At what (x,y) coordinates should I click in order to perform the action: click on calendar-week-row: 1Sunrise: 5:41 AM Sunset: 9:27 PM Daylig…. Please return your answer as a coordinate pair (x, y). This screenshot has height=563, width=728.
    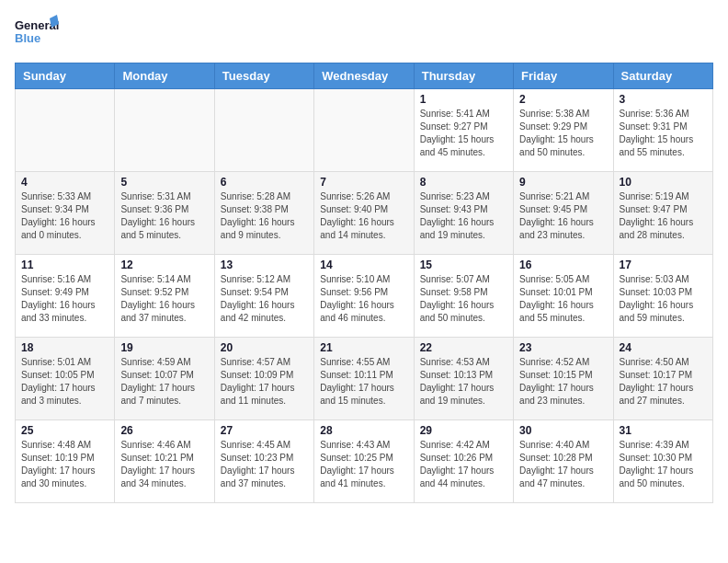
    Looking at the image, I should click on (364, 131).